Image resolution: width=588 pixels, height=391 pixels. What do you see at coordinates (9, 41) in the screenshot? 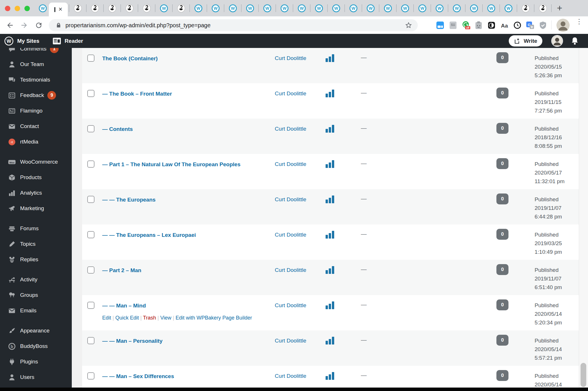
I see `wordpress-logo-icon: W` at bounding box center [9, 41].